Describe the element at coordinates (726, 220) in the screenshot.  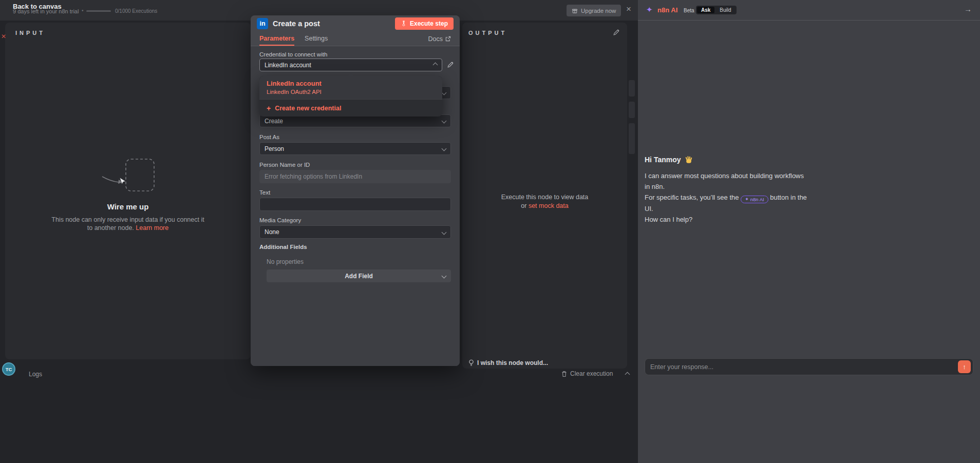
I see `ai-message-line: How can I help?` at that location.